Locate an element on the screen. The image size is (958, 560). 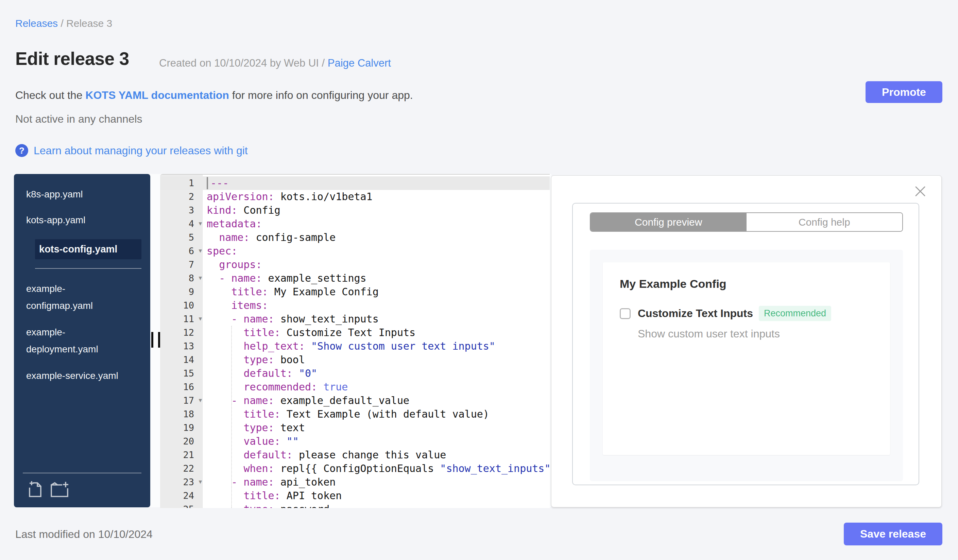
code-line-7: 7 groups: is located at coordinates (355, 265).